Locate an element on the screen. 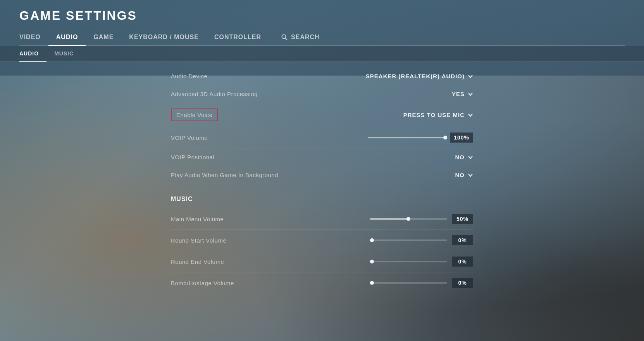  setting-control-bomb-hostage-vol: 0% is located at coordinates (422, 283).